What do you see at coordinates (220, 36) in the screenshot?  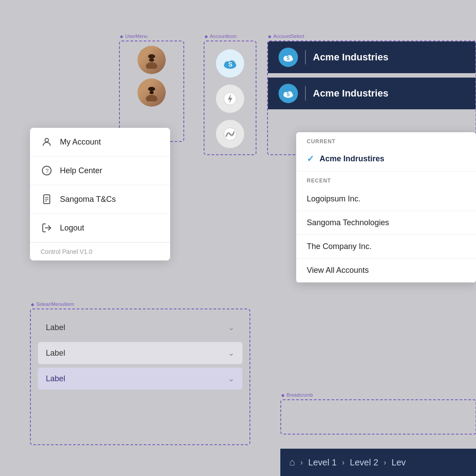 I see `account-icon-frame-label: AccountIcon` at bounding box center [220, 36].